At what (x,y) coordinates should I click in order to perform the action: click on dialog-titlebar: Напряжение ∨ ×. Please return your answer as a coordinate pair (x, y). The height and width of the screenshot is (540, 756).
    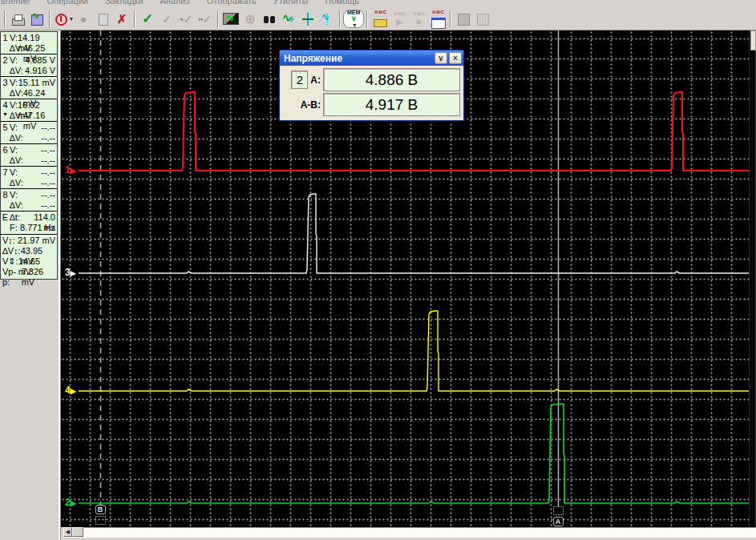
    Looking at the image, I should click on (372, 58).